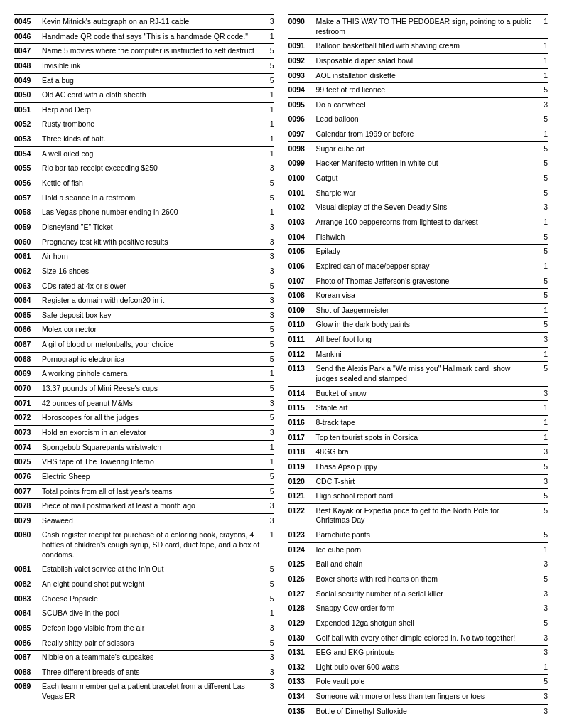 This screenshot has height=728, width=562. I want to click on item-number: 0064, so click(27, 300).